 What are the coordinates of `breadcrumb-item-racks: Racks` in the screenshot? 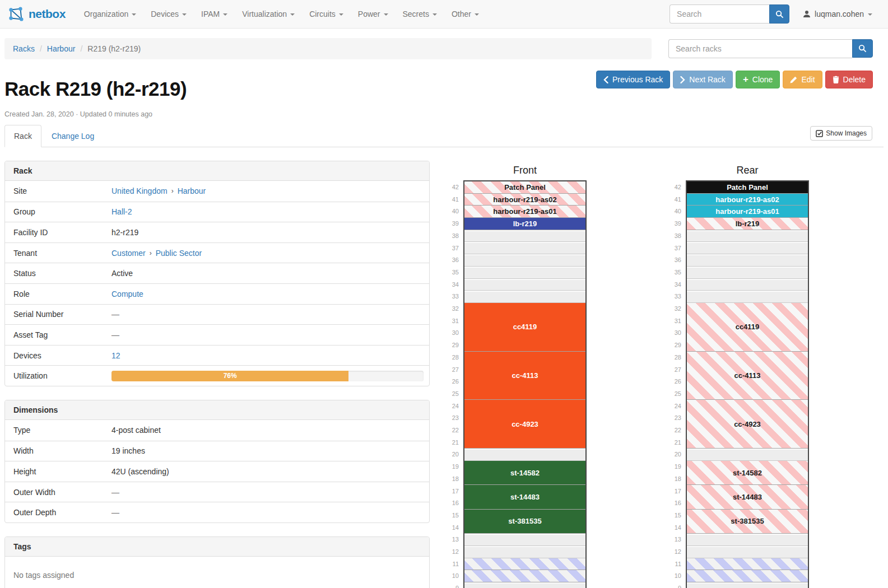 It's located at (24, 49).